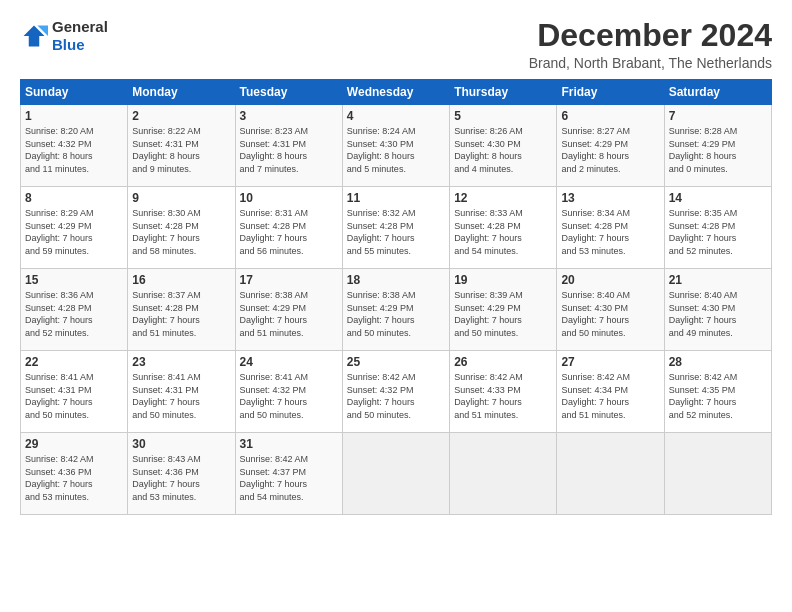  Describe the element at coordinates (610, 116) in the screenshot. I see `day-number: 6` at that location.